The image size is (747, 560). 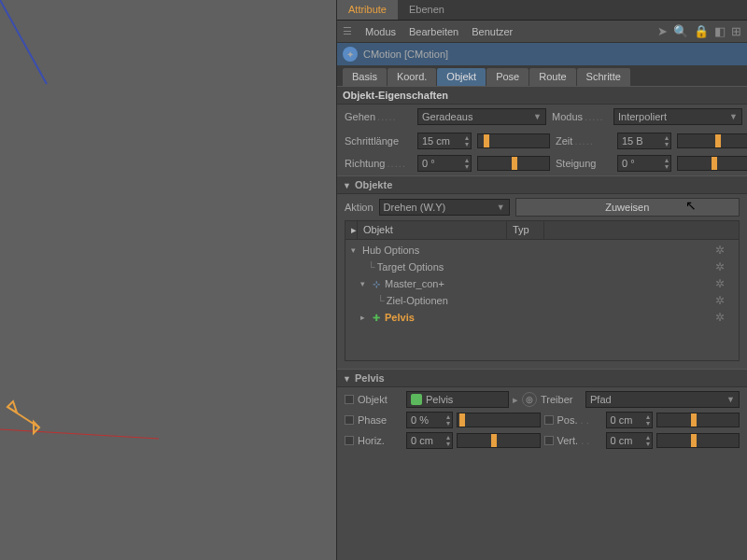 What do you see at coordinates (736, 32) in the screenshot?
I see `grid-icon: ⊞` at bounding box center [736, 32].